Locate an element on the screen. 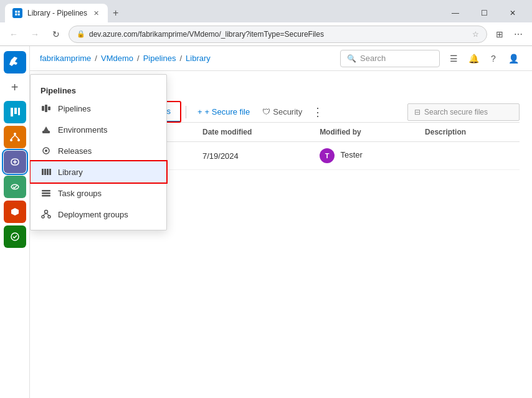 This screenshot has width=532, height=398. add-icon: + is located at coordinates (200, 112).